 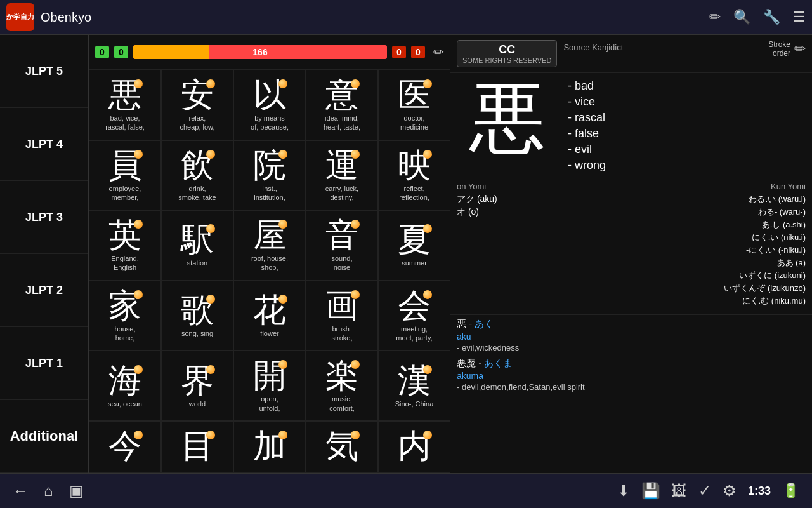 I want to click on back-button: ←, so click(x=20, y=491).